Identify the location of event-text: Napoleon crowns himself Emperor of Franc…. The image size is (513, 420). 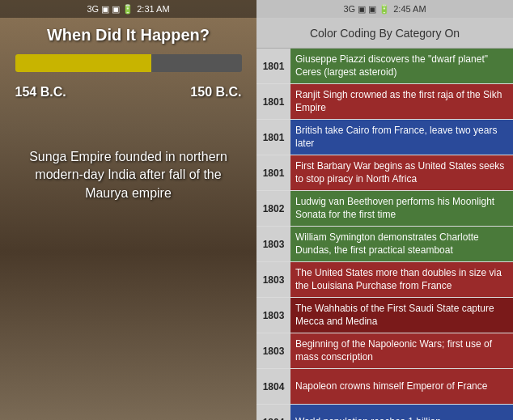
(401, 387).